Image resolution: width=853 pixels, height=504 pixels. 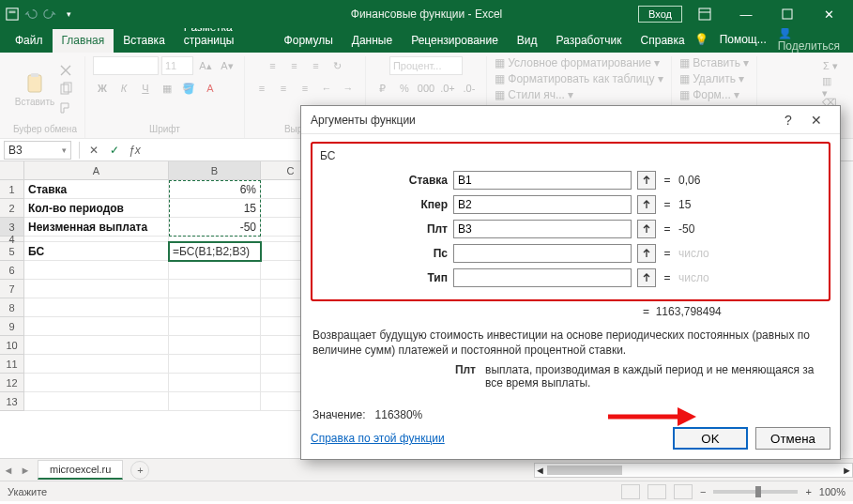 I want to click on align-left-icon: ≡, so click(x=262, y=88).